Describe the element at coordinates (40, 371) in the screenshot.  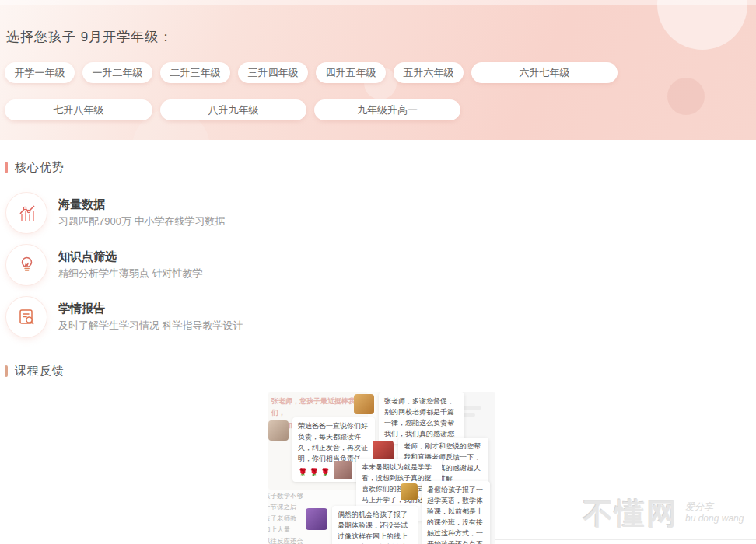
I see `section-title: 课程反馈` at that location.